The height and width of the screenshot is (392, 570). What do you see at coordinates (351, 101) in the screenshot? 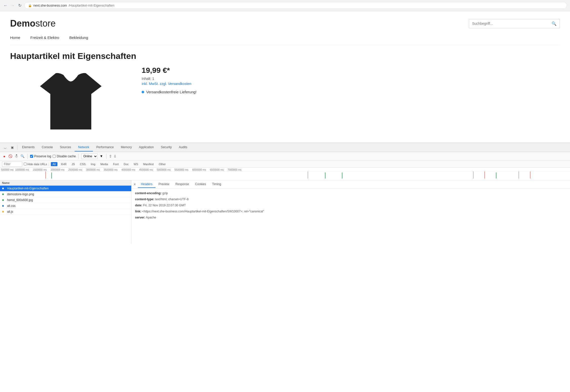
I see `product-info: 19,99 €* Inhalt: 1 inkl. MwSt. zzgl. Ver…` at bounding box center [351, 101].